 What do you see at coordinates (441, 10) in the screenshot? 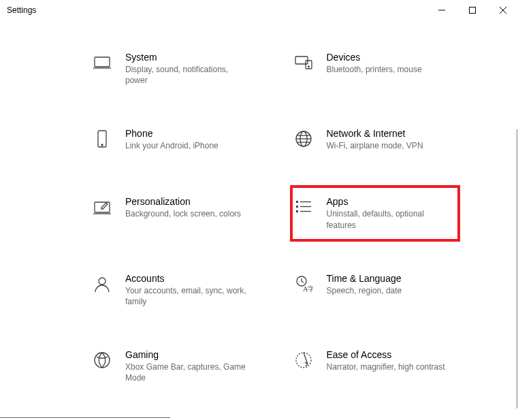
I see `minimize-button` at bounding box center [441, 10].